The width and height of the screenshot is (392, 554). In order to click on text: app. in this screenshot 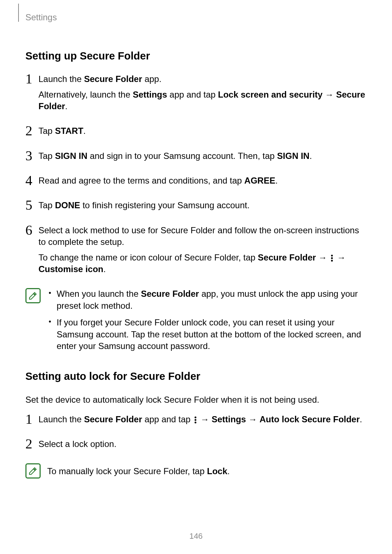, I will do `click(152, 79)`.